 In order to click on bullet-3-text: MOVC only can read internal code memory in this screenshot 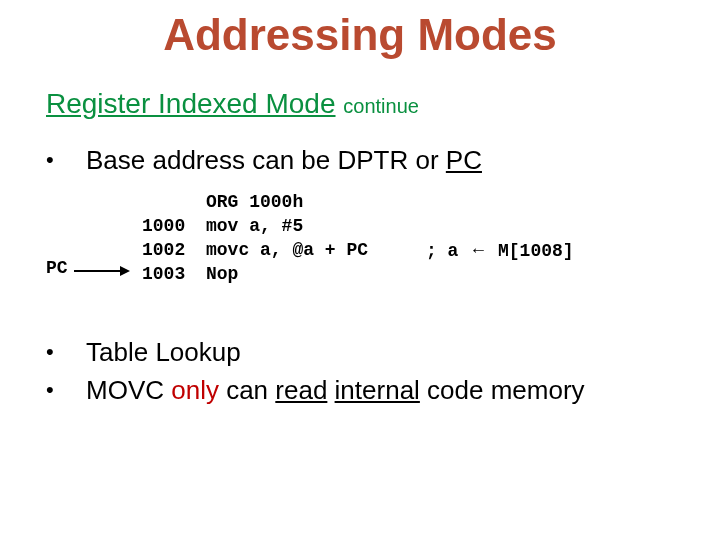, I will do `click(336, 390)`.